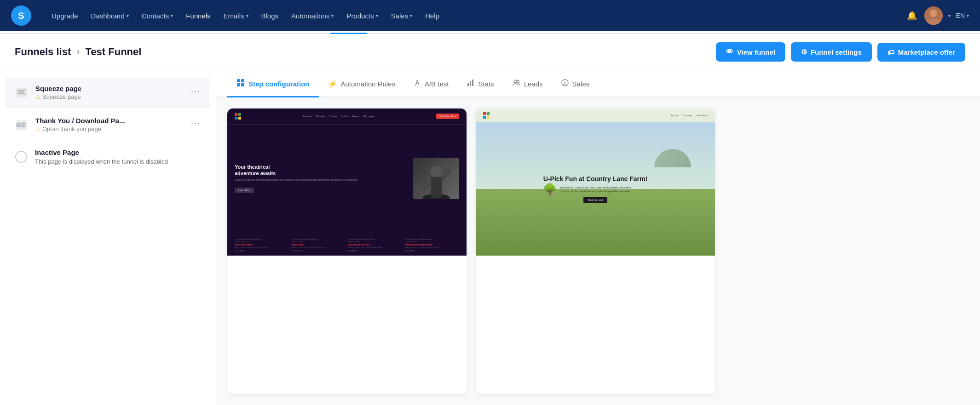  I want to click on theater-shows: Location: Berritz Main Auditorium Genre:…, so click(347, 244).